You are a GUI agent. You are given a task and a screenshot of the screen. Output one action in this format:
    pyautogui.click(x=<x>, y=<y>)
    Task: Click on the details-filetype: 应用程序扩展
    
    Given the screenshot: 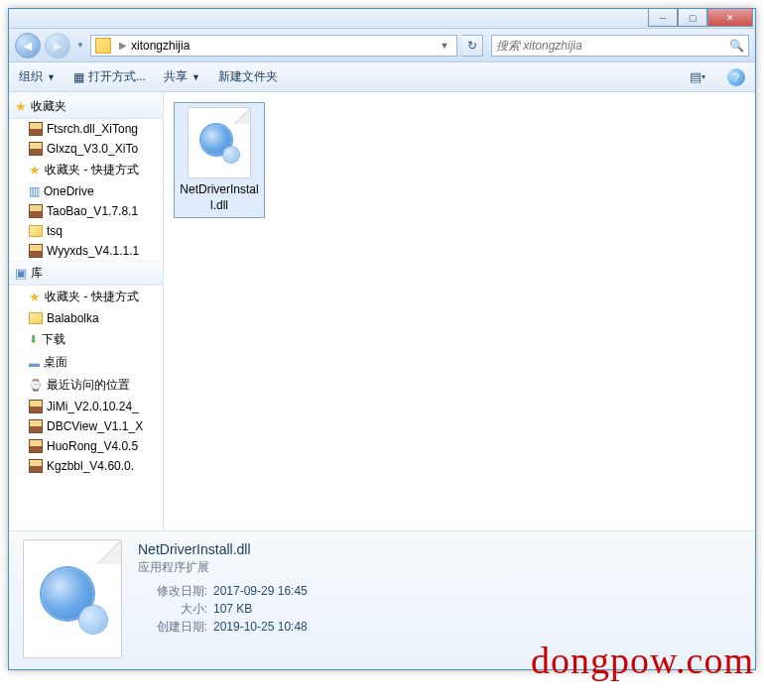 What is the action you would take?
    pyautogui.click(x=222, y=567)
    